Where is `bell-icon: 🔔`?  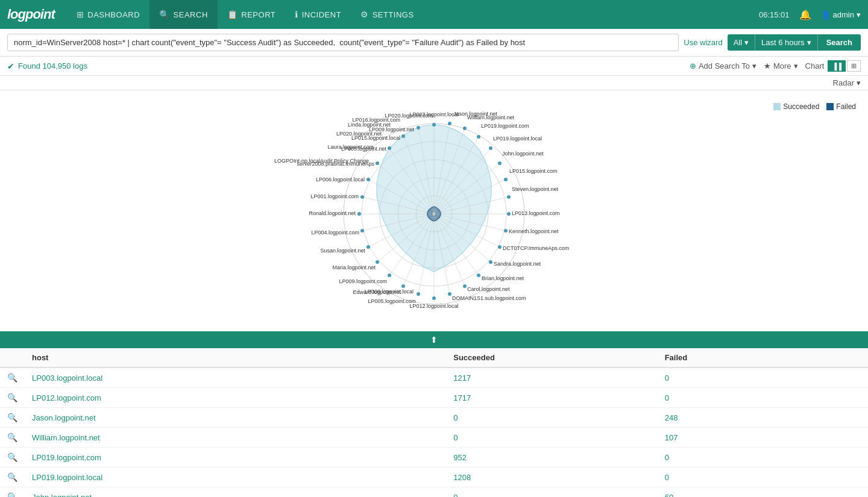 bell-icon: 🔔 is located at coordinates (805, 14).